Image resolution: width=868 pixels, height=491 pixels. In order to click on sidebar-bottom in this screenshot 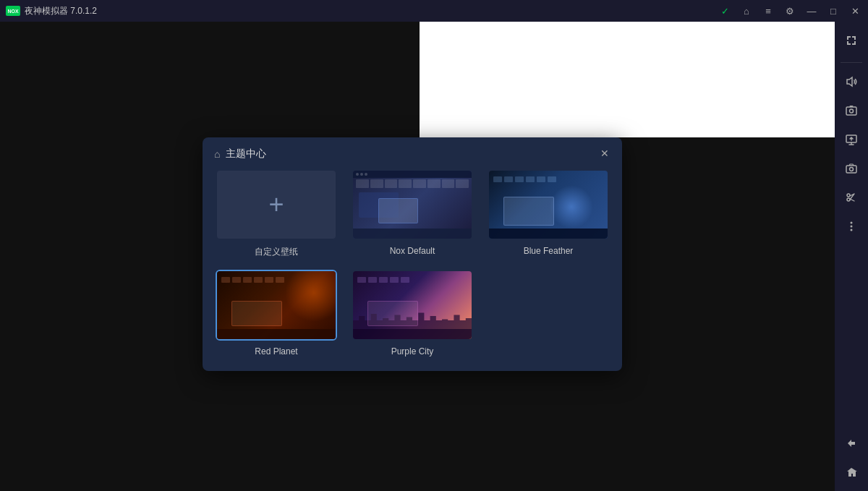, I will do `click(851, 461)`.